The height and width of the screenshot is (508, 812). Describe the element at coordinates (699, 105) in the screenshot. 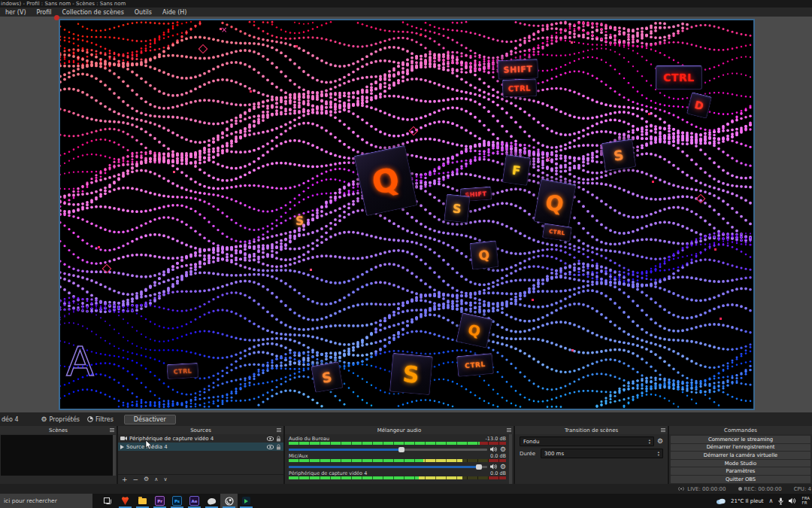

I see `keycap-d: D` at that location.